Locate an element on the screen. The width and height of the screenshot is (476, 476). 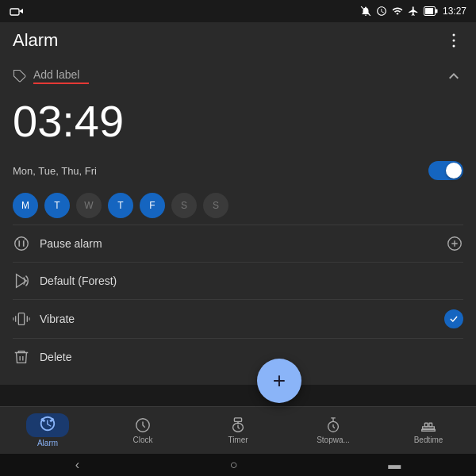
media-icon is located at coordinates (17, 11).